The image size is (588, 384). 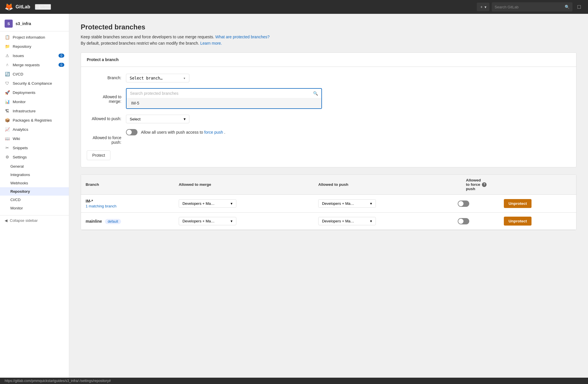 I want to click on matching-branch-link: 1 matching branch, so click(x=127, y=206).